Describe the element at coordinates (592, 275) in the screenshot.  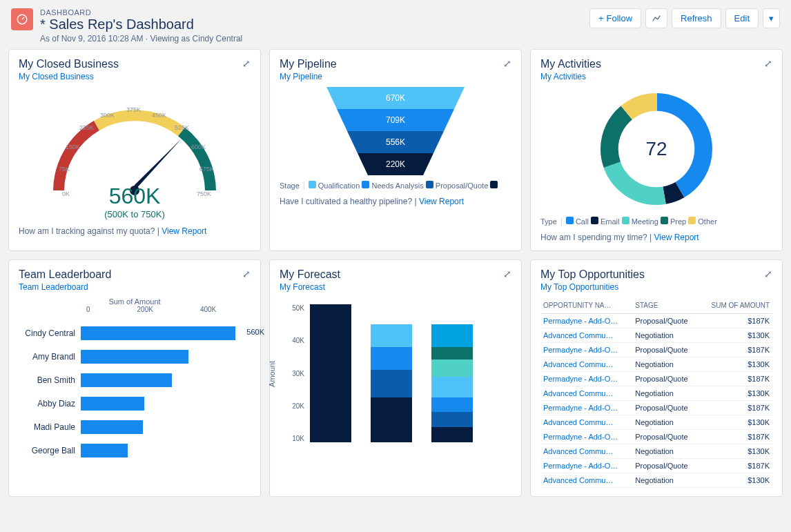
I see `card-title: My Top Opportunities` at that location.